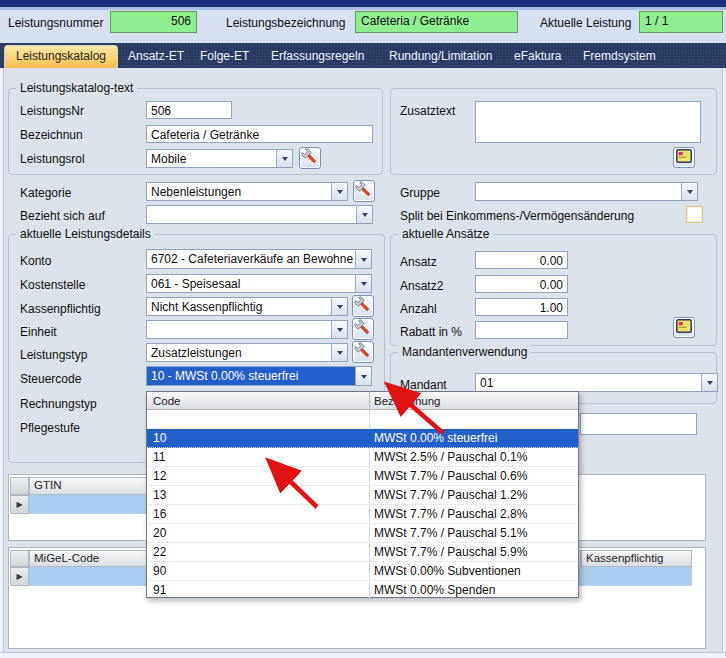  I want to click on migel-kassenpflichtig-column-header: Kassenpflichtig, so click(636, 558).